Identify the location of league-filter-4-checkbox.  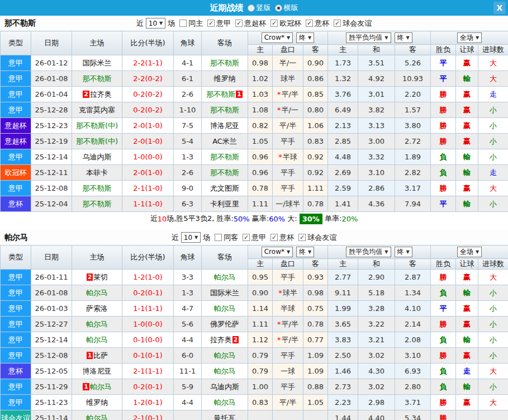
(338, 23).